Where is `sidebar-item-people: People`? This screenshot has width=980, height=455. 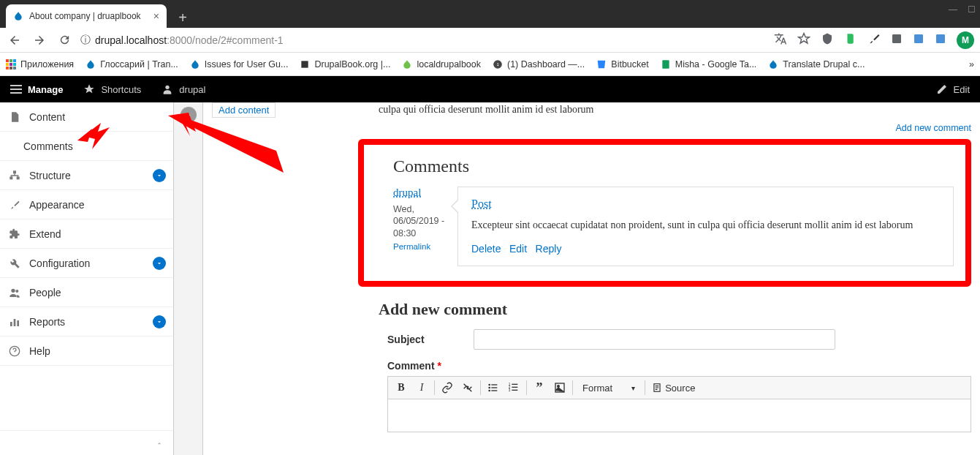 sidebar-item-people: People is located at coordinates (86, 293).